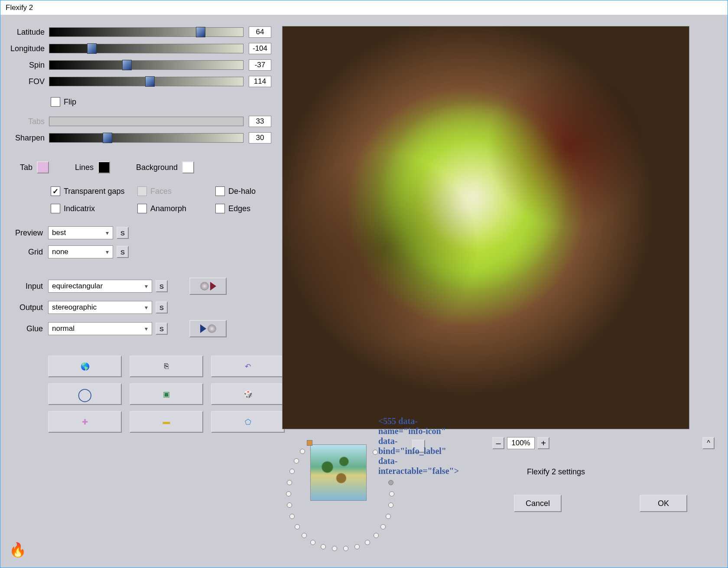 Image resolution: width=728 pixels, height=568 pixels. Describe the element at coordinates (104, 167) in the screenshot. I see `lines-color-swatch` at that location.